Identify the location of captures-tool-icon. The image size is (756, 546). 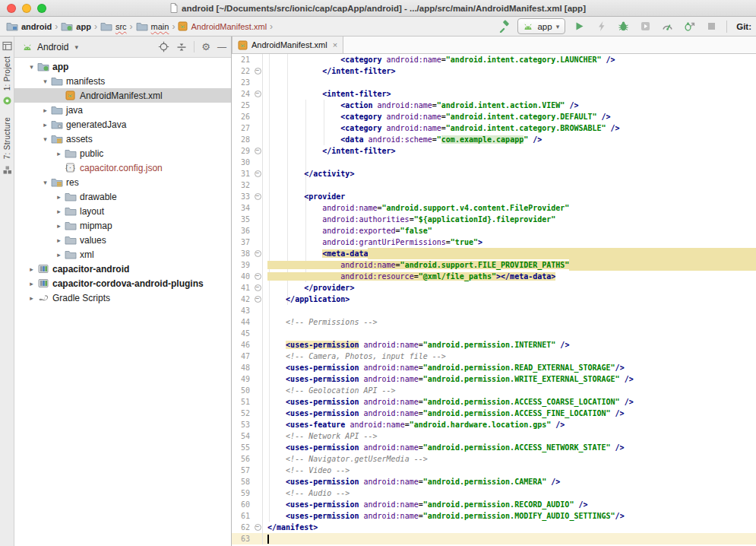
(8, 100).